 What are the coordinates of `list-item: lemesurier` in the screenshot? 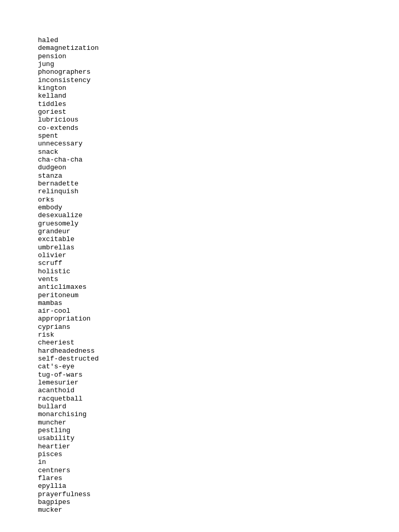 It's located at (218, 447).